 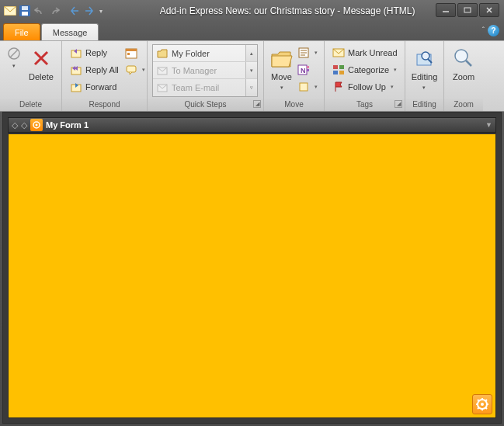 What do you see at coordinates (105, 76) in the screenshot?
I see `group-respond: Reply Reply All Forward ▾` at bounding box center [105, 76].